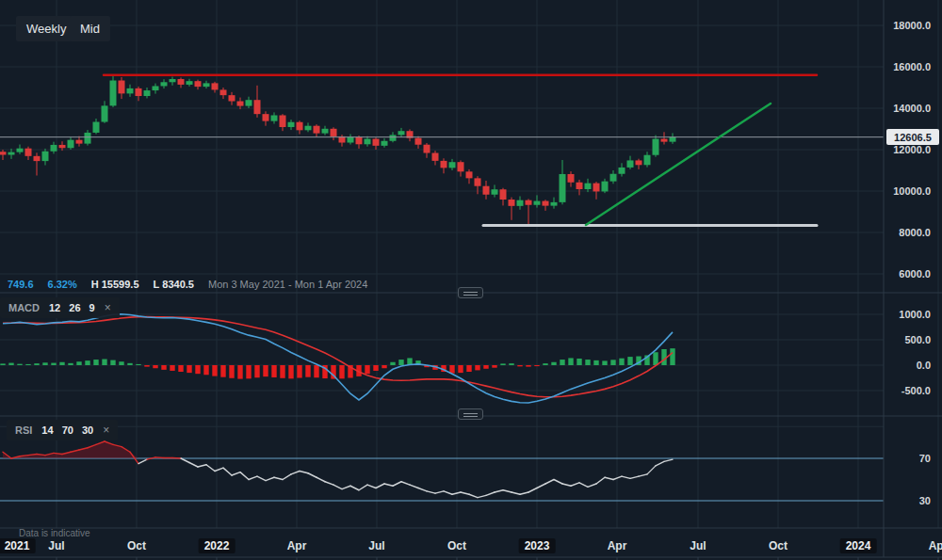 This screenshot has height=560, width=942. What do you see at coordinates (915, 232) in the screenshot?
I see `price-axis-label: 8000.0` at bounding box center [915, 232].